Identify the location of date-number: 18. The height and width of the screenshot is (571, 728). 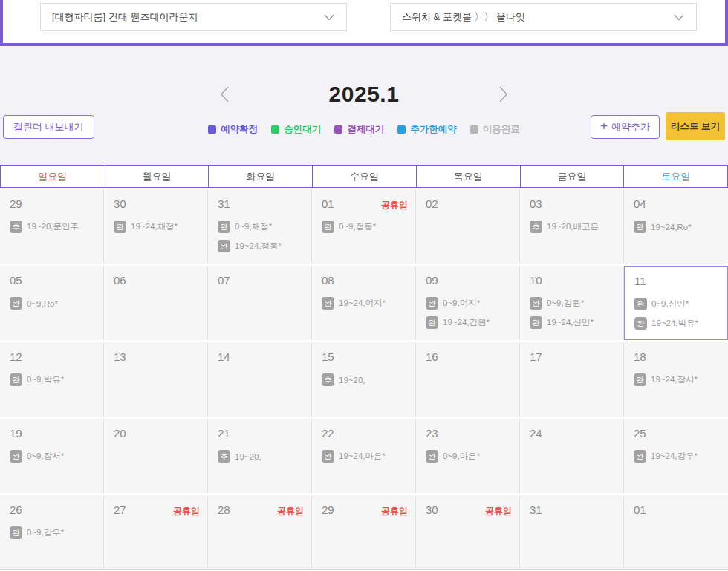
(640, 356).